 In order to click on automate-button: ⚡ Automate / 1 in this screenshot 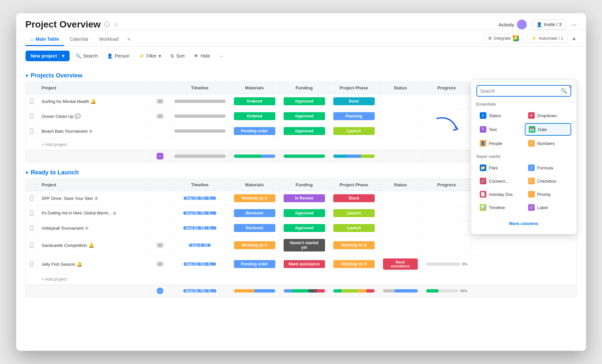, I will do `click(547, 38)`.